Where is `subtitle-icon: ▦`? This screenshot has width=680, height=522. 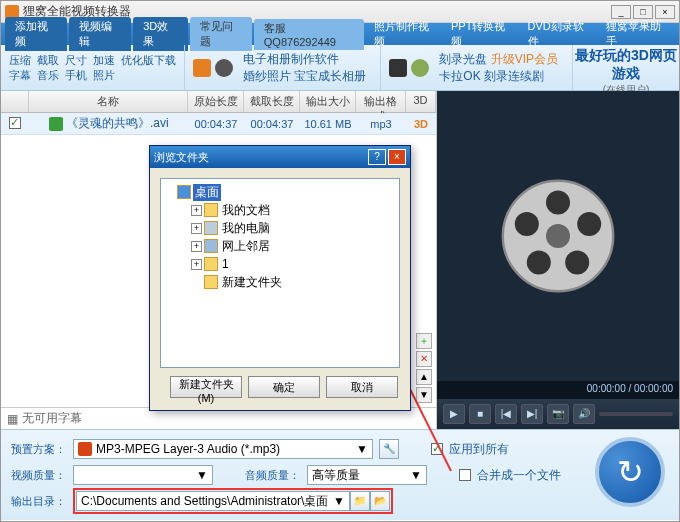
subtitle-icon: ▦ is located at coordinates (12, 419).